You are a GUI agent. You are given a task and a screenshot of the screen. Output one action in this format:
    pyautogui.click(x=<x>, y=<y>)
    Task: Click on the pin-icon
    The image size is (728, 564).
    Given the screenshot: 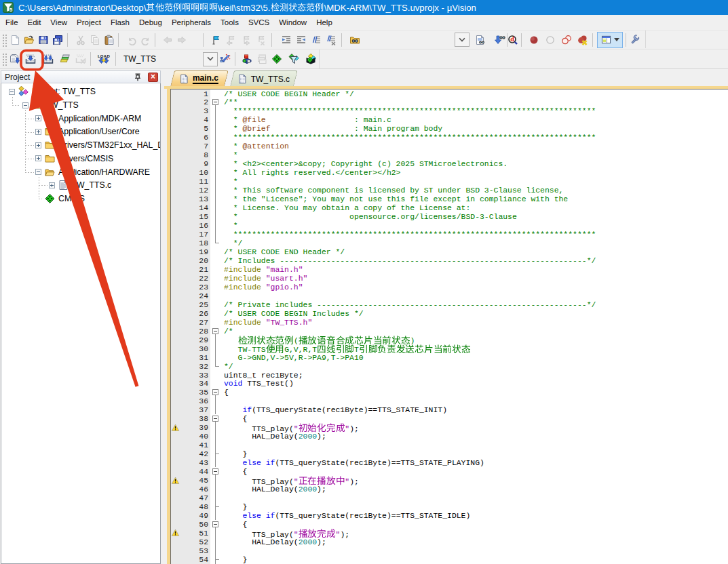 What is the action you would take?
    pyautogui.click(x=138, y=77)
    